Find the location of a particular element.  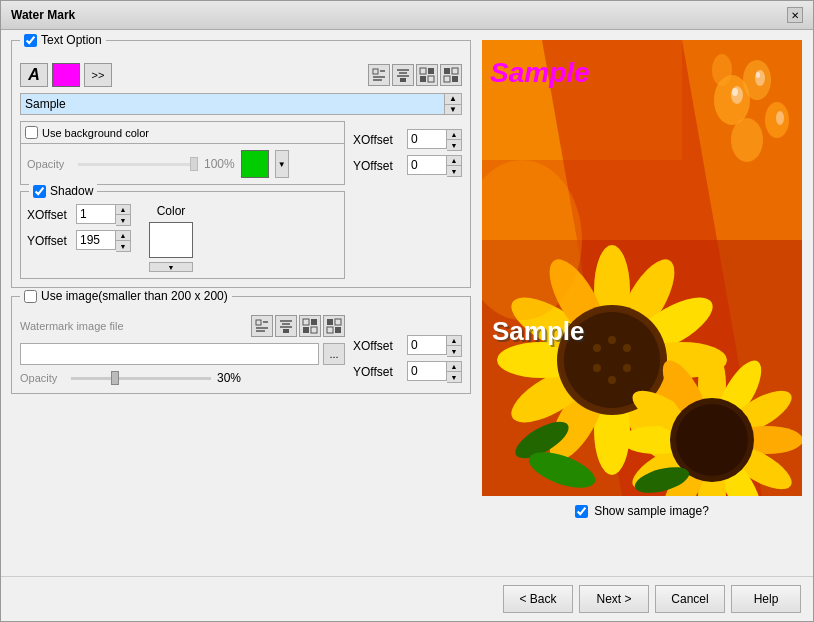

img-yoffset-input is located at coordinates (427, 371).